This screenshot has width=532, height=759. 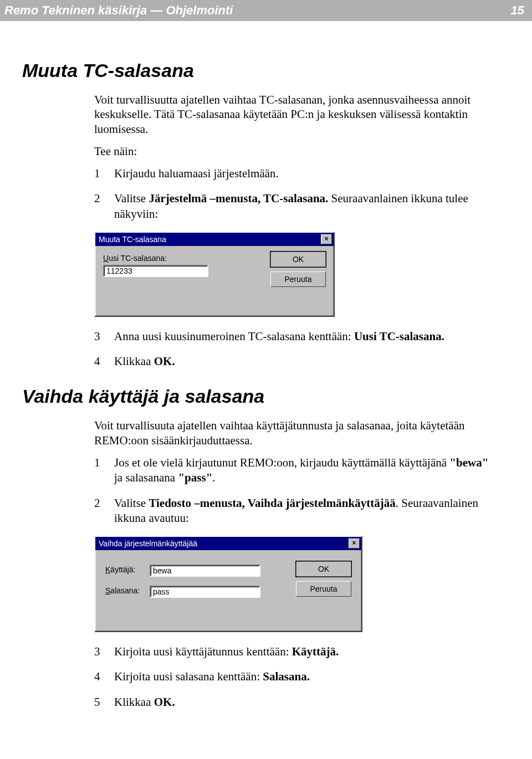 I want to click on dialog-title: Vaihda järjestelmänkäyttäjää, so click(x=148, y=543).